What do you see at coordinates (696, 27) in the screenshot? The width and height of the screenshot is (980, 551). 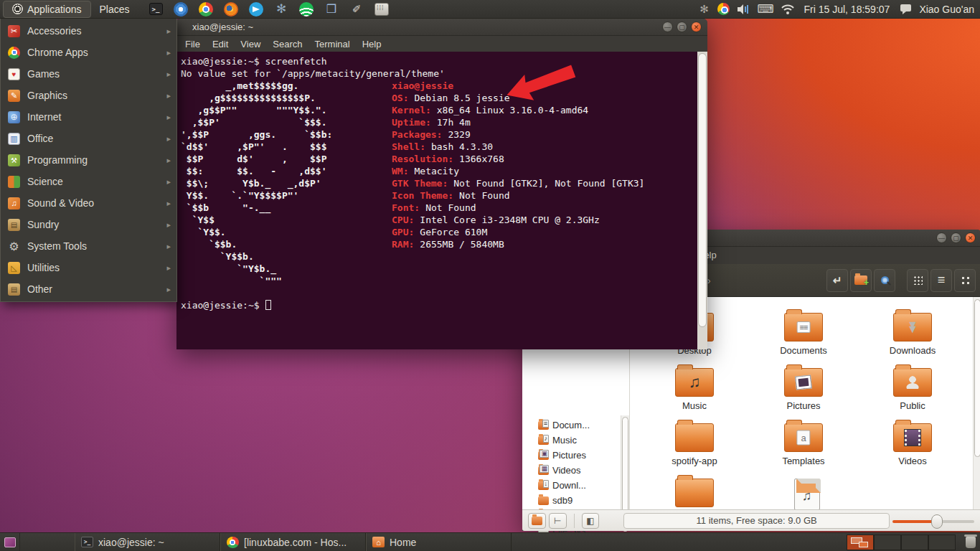 I see `terminal-close-button: ✕` at bounding box center [696, 27].